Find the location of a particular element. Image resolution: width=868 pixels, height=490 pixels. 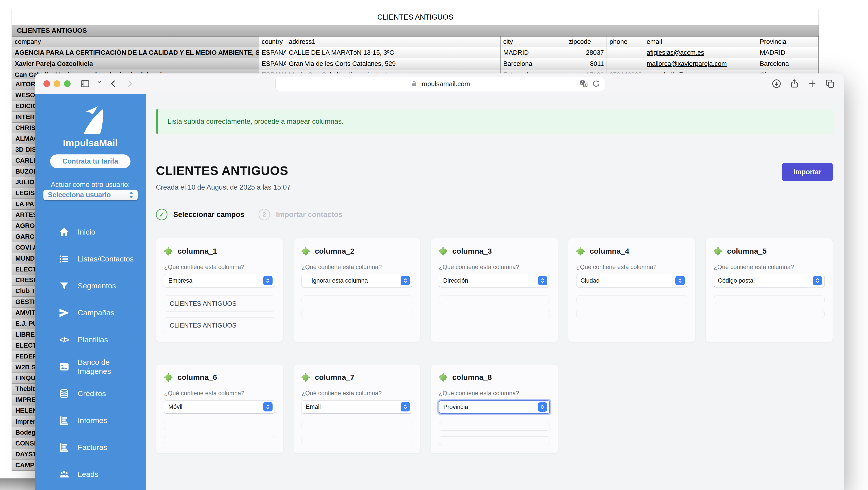

reload-icon is located at coordinates (596, 84).